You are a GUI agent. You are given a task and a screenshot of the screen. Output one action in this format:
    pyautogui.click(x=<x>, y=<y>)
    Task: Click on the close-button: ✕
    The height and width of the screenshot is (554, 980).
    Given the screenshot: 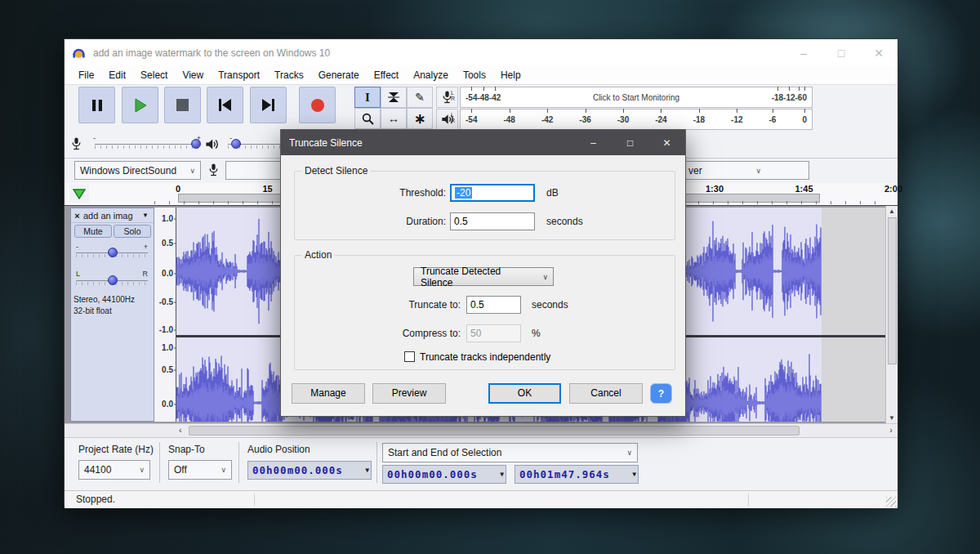 What is the action you would take?
    pyautogui.click(x=879, y=53)
    